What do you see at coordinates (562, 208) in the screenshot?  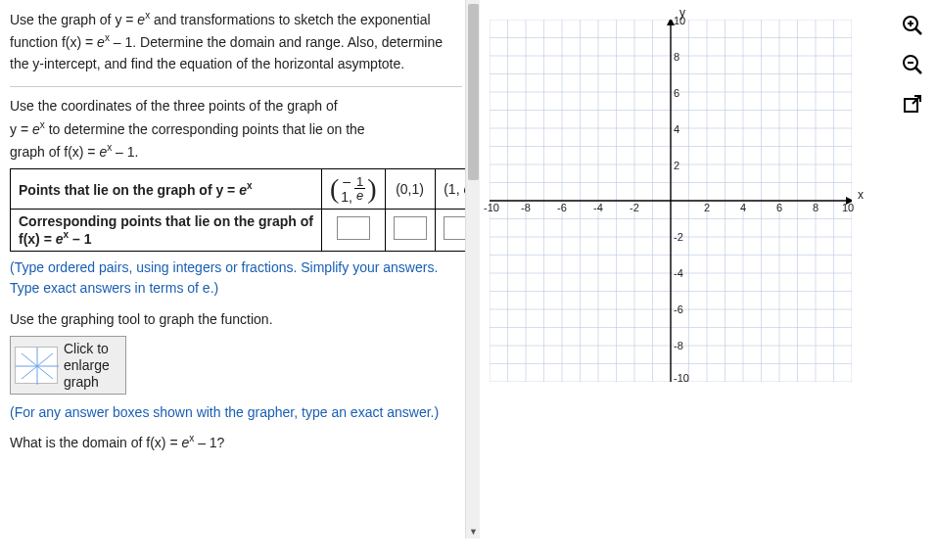 I see `xtick: -6` at bounding box center [562, 208].